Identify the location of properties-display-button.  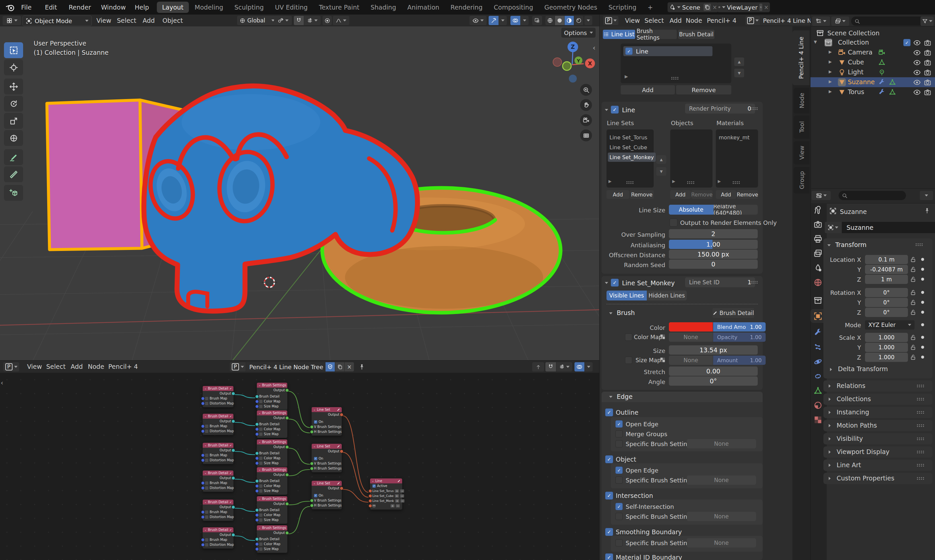
(821, 195).